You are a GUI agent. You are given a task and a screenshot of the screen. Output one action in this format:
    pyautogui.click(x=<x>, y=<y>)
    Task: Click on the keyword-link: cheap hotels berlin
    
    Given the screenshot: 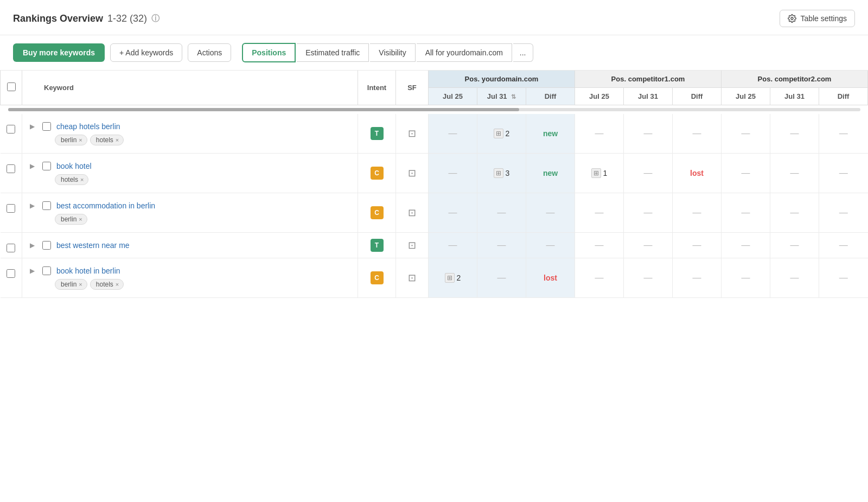 What is the action you would take?
    pyautogui.click(x=88, y=126)
    